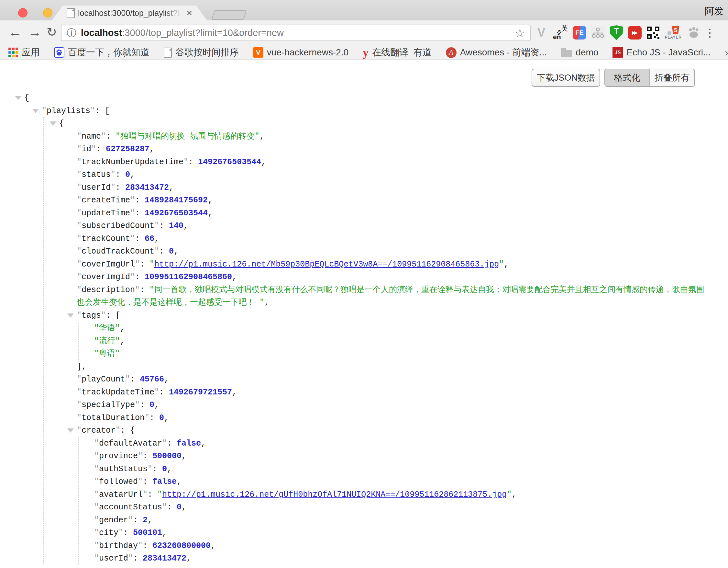 The width and height of the screenshot is (728, 568). I want to click on json-key: trackUpdateTime, so click(118, 392).